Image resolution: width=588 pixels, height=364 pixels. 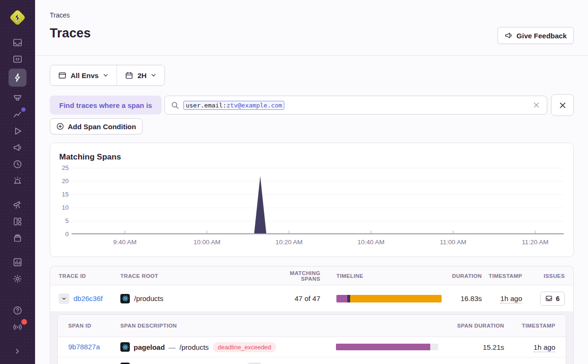 What do you see at coordinates (317, 241) in the screenshot?
I see `chart-x-axis: 9:40 AM10:00 AM10:20 AM10:40 AM11:00 AM1…` at bounding box center [317, 241].